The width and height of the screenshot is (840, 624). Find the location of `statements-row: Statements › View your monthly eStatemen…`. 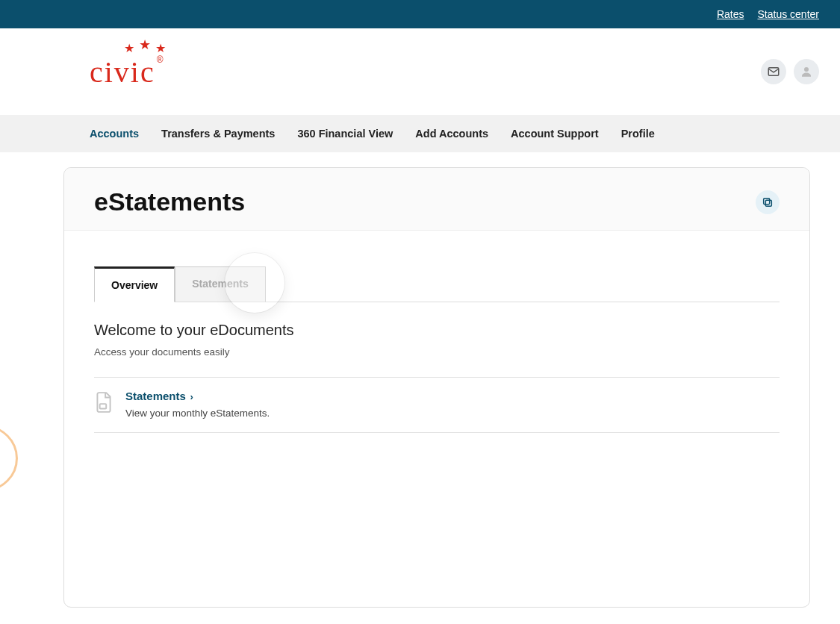

statements-row: Statements › View your monthly eStatemen… is located at coordinates (437, 405).